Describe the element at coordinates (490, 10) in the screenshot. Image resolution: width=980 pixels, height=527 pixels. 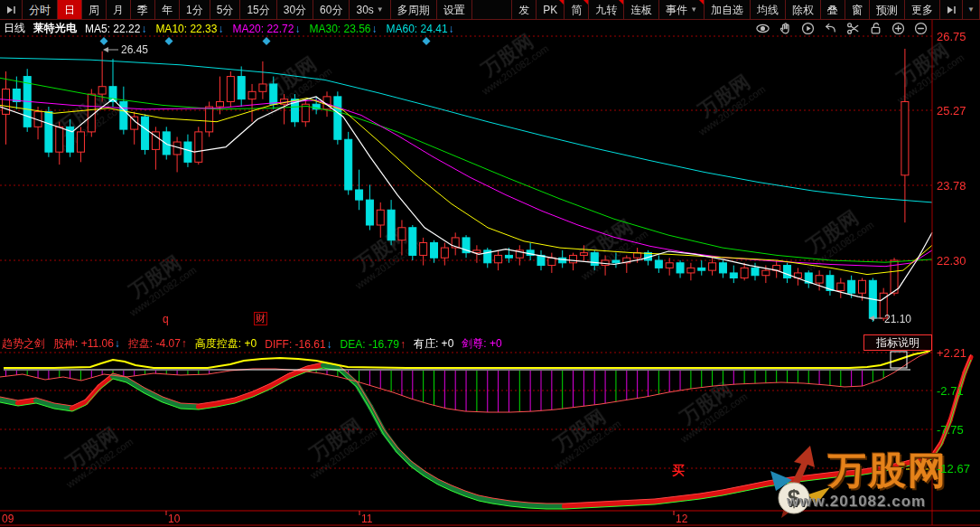
I see `period-toolbar: 分时日周月季年1分5分15分30分60分30s▼多周期设置 发PK简九转连板事件…` at that location.